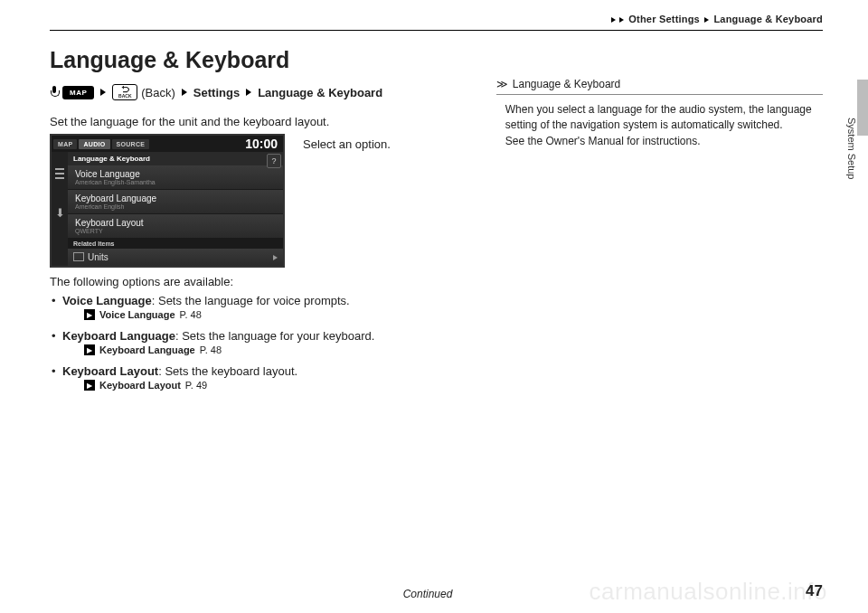 The height and width of the screenshot is (613, 868). Describe the element at coordinates (709, 591) in the screenshot. I see `watermark: carmanualsonline.info` at that location.